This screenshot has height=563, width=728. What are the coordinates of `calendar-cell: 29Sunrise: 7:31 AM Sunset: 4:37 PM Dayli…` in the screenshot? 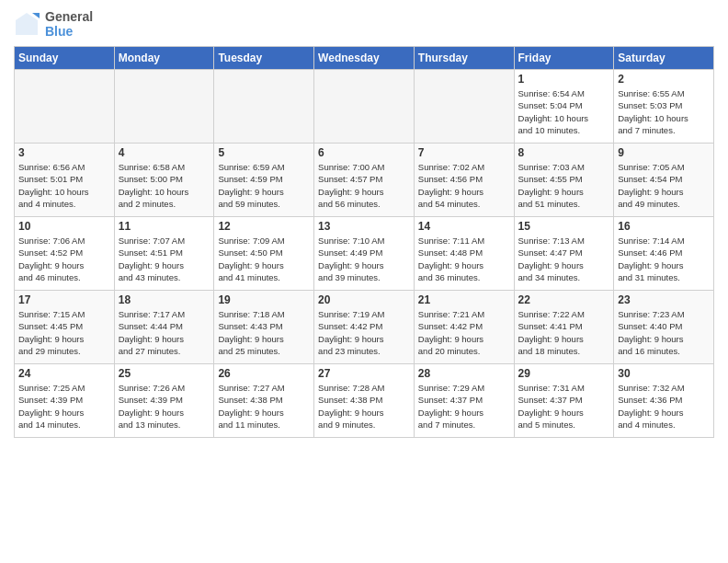 It's located at (564, 401).